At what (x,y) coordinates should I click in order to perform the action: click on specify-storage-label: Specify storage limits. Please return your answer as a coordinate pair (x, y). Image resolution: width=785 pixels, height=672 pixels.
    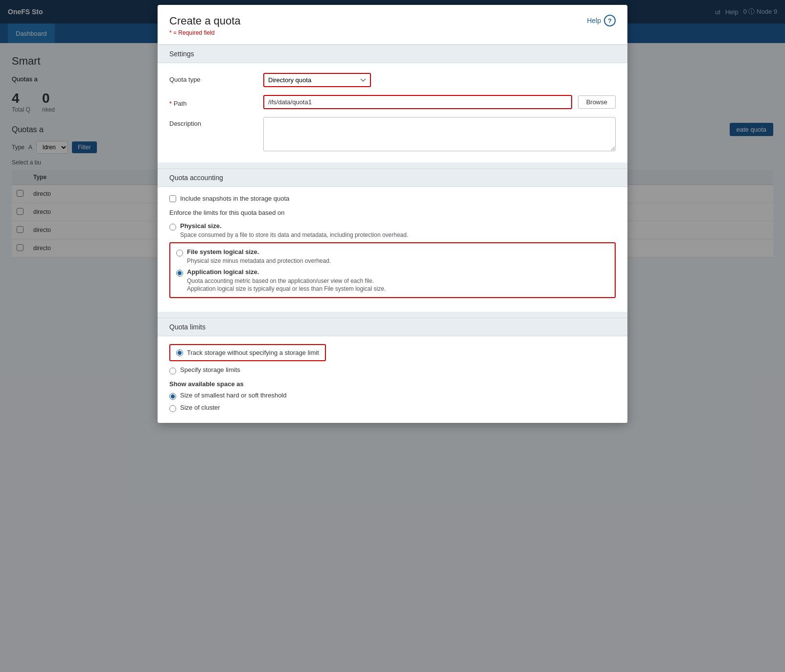
    Looking at the image, I should click on (210, 370).